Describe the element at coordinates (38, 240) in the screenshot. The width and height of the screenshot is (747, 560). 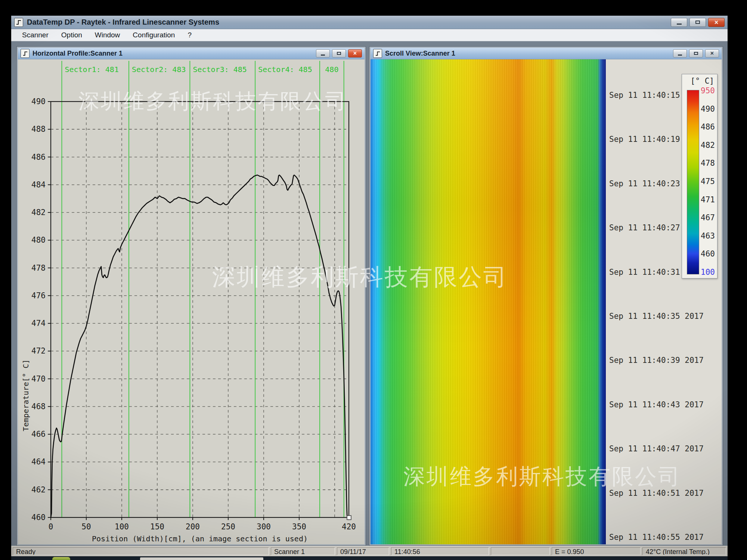
I see `y-tick-label: 480` at that location.